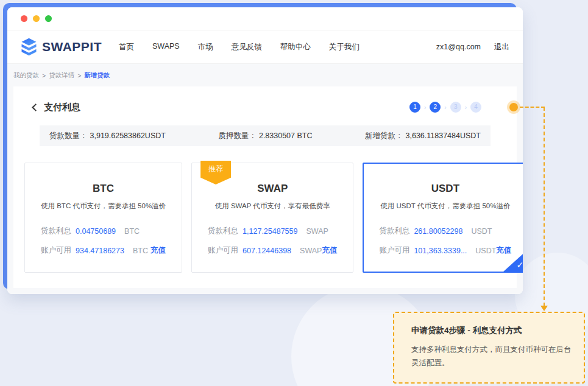 The height and width of the screenshot is (386, 588). I want to click on page-title: 支付利息, so click(62, 107).